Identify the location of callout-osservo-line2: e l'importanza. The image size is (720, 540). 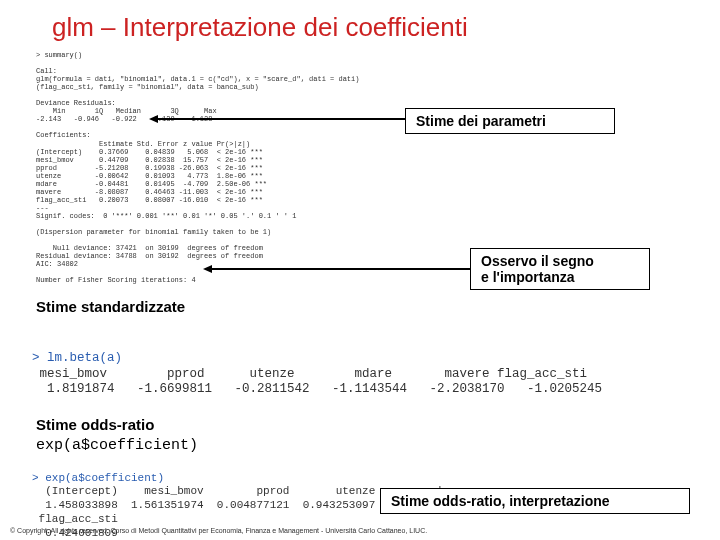
(528, 277).